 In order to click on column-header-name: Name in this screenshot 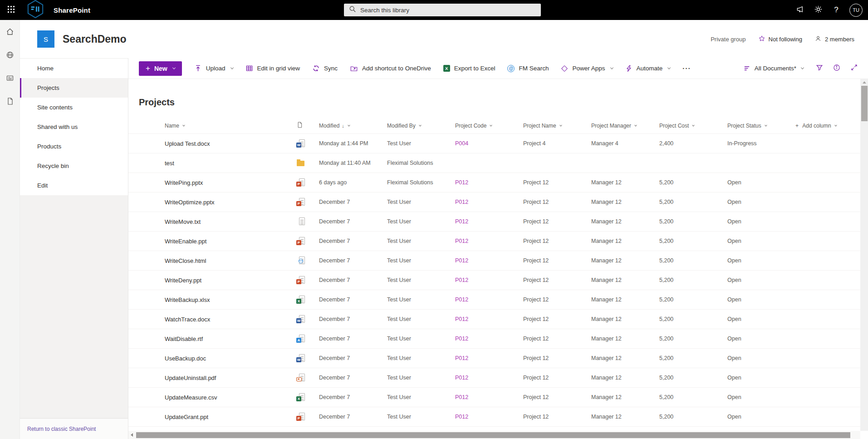, I will do `click(230, 126)`.